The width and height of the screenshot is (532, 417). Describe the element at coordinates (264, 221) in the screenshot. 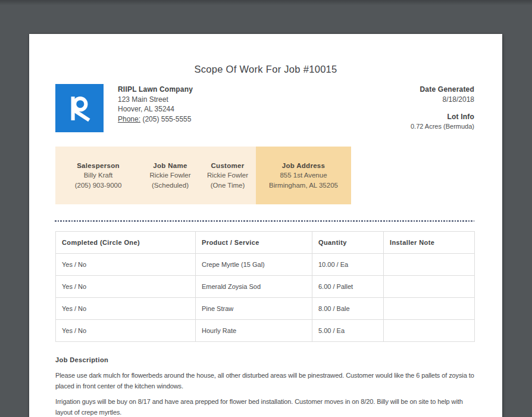

I see `dashed-divider` at that location.